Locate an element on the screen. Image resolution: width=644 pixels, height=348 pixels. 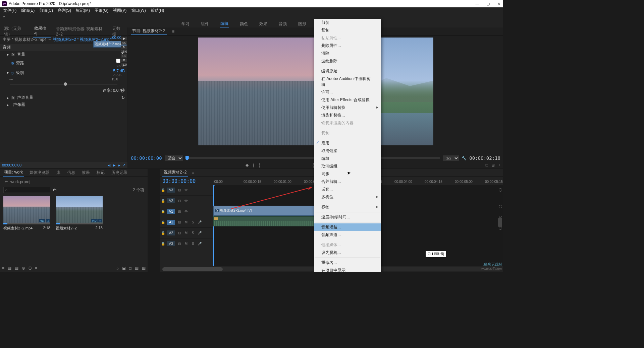
ec-export-icon: ↗ is located at coordinates (124, 165).